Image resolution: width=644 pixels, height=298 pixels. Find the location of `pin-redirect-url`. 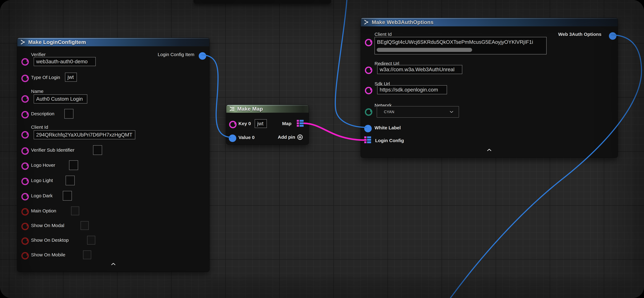

pin-redirect-url is located at coordinates (367, 69).